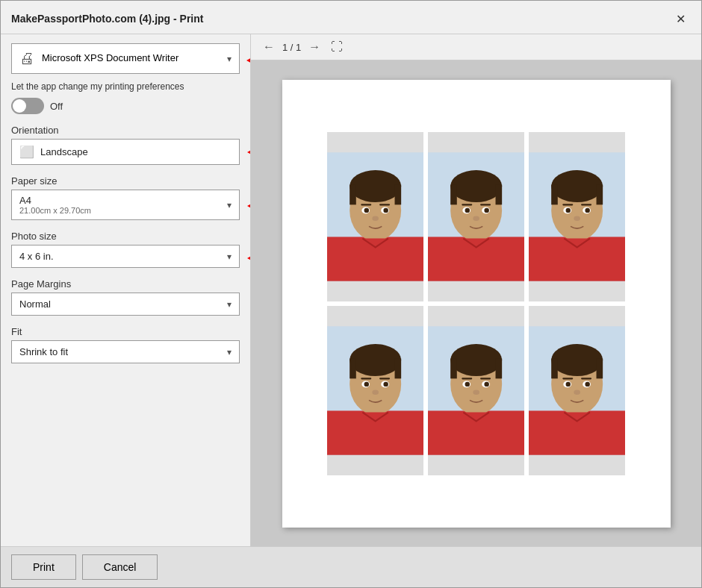 The height and width of the screenshot is (588, 702). What do you see at coordinates (125, 236) in the screenshot?
I see `photo-size-label: Photo size` at bounding box center [125, 236].